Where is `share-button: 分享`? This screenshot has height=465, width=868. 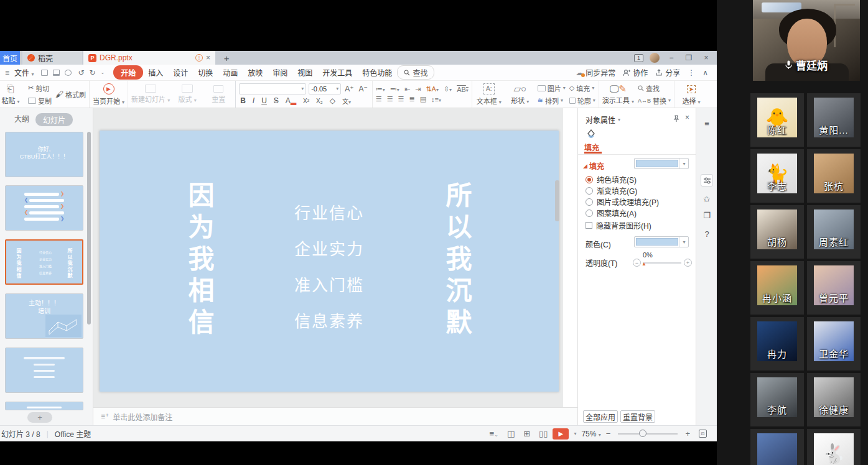 share-button: 分享 is located at coordinates (668, 72).